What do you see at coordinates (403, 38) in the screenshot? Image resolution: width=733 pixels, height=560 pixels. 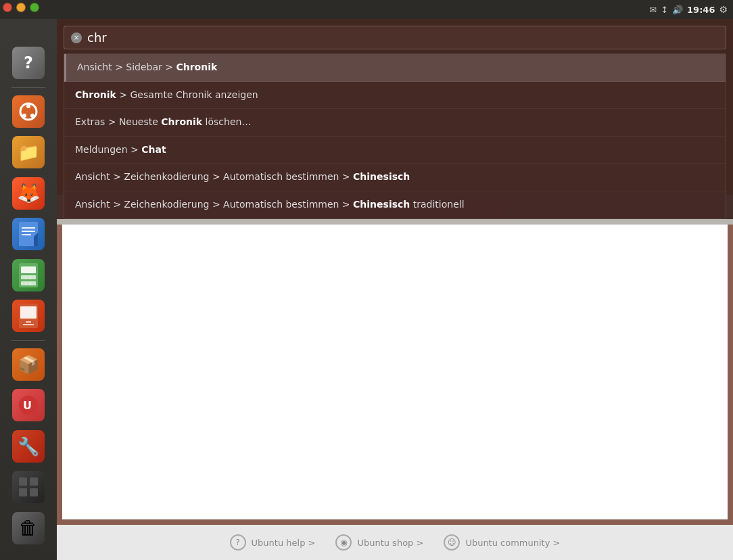 I see `search-query-display: chr` at bounding box center [403, 38].